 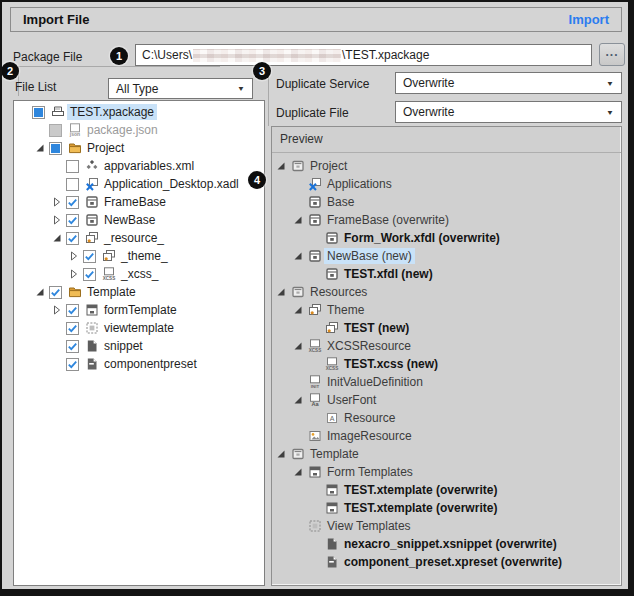 What do you see at coordinates (612, 54) in the screenshot?
I see `browse-button: ...` at bounding box center [612, 54].